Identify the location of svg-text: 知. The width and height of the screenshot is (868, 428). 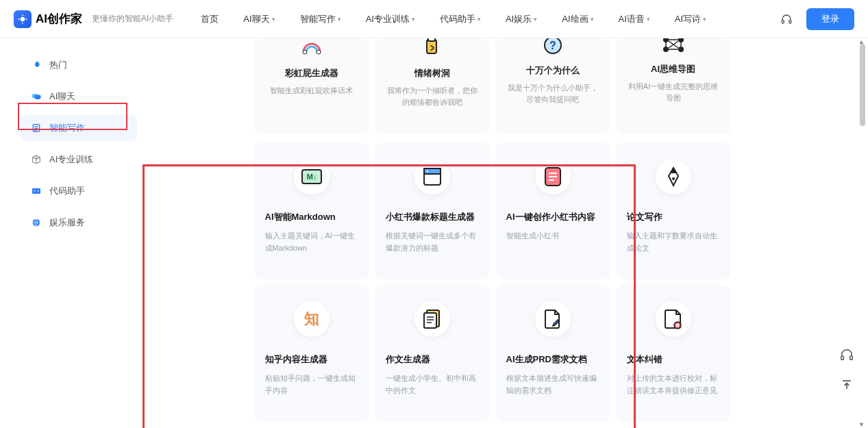
(311, 319).